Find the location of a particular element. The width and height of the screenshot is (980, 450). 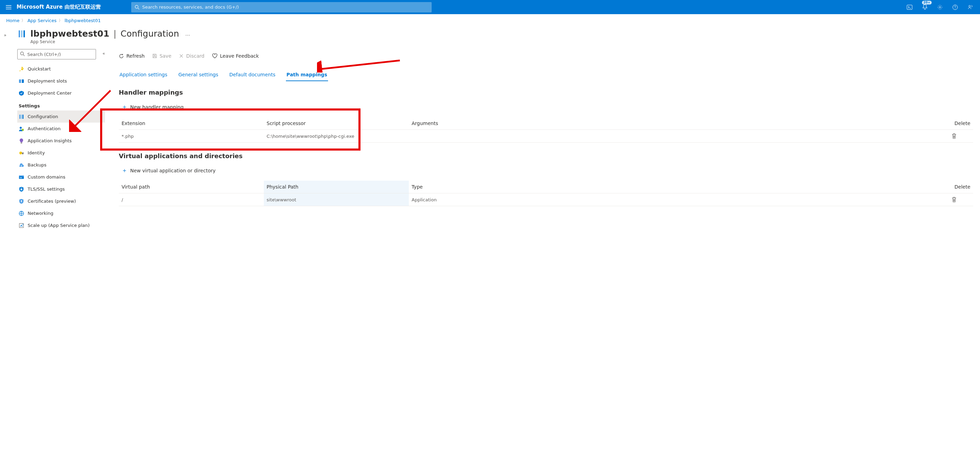

page-section: Configuration is located at coordinates (150, 33).